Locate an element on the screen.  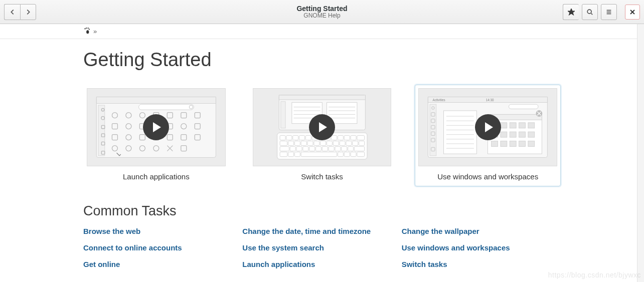
svg-text: 14:30 is located at coordinates (490, 100).